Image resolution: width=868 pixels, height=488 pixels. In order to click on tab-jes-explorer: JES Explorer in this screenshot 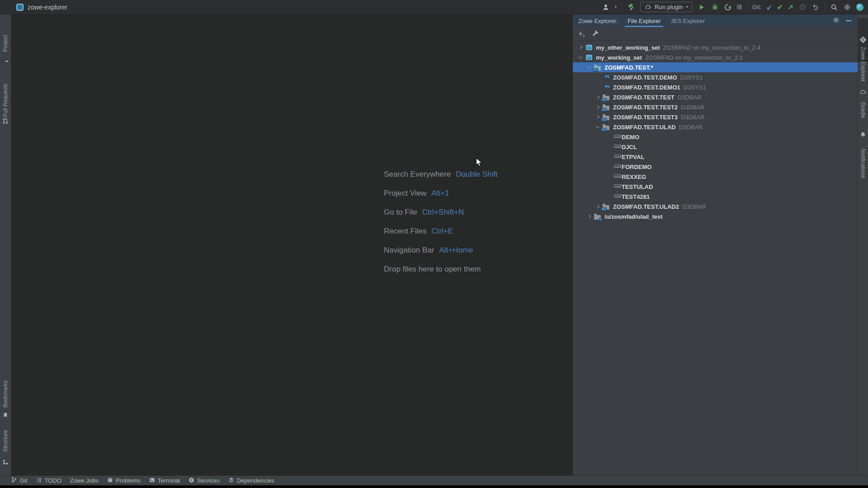, I will do `click(688, 21)`.